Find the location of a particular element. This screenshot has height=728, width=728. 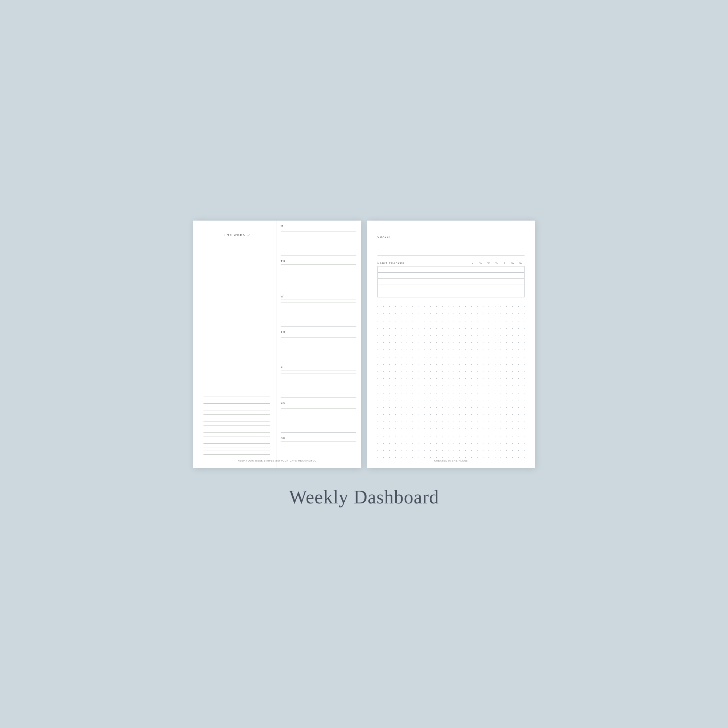

left-footer: KEEP YOUR WEEK SIMPLE and YOUR DAYS MEAN… is located at coordinates (277, 460).